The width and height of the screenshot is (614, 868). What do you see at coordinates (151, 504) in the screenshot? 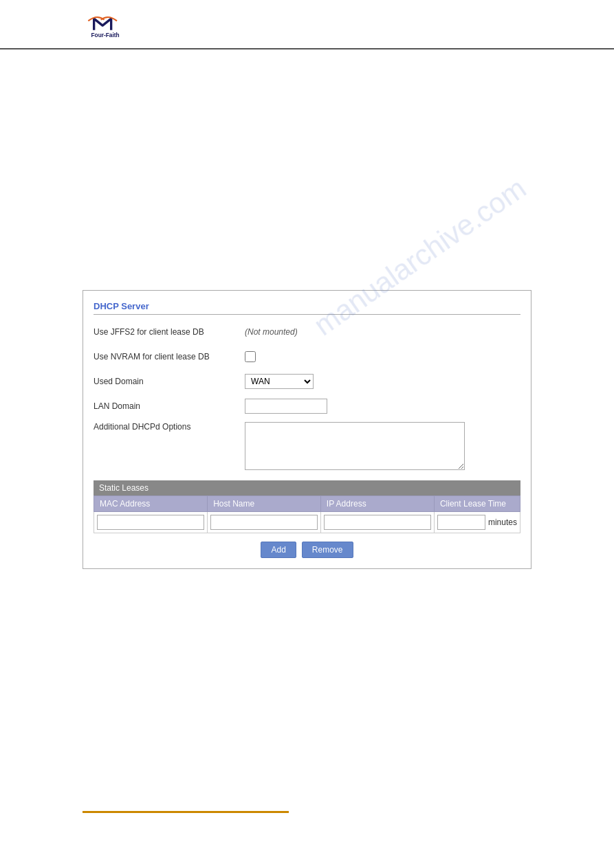
I see `col-mac-address: MAC Address` at bounding box center [151, 504].